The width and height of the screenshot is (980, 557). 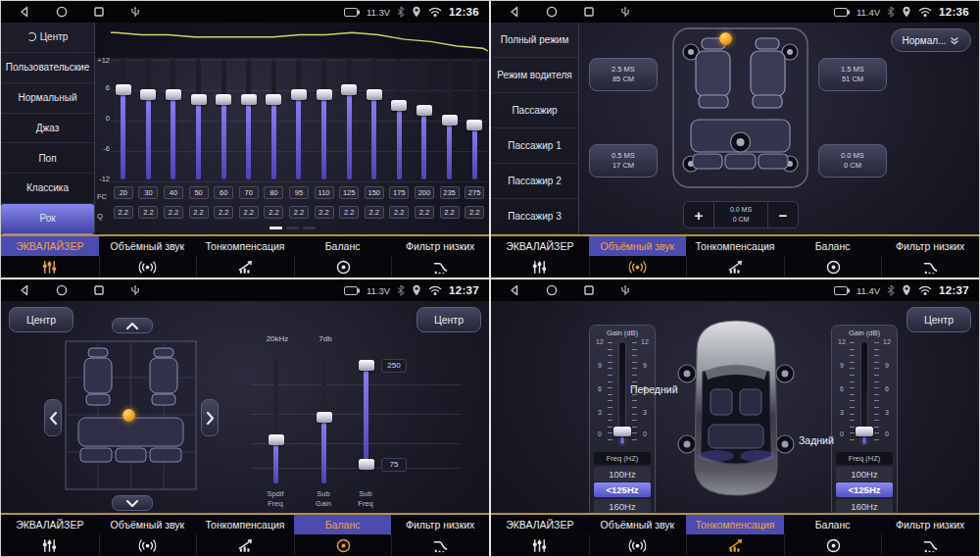 What do you see at coordinates (47, 129) in the screenshot?
I see `eq-preset-item: Джаз` at bounding box center [47, 129].